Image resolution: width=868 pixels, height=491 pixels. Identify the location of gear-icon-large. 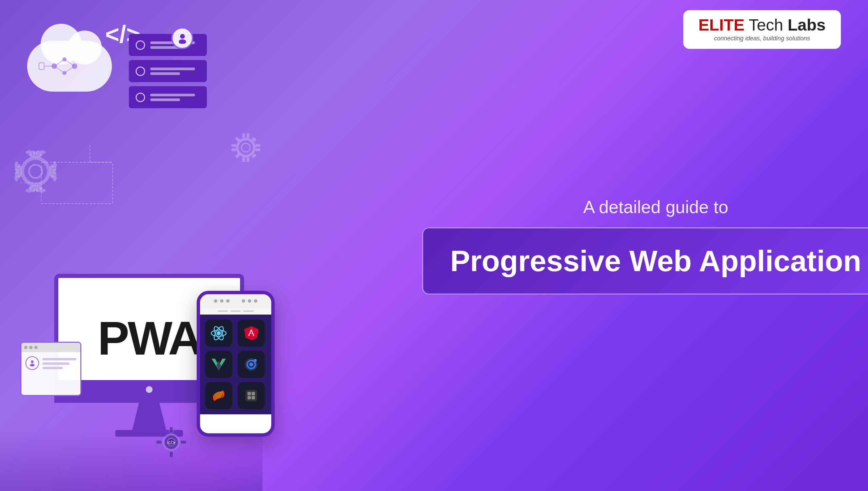
(36, 176).